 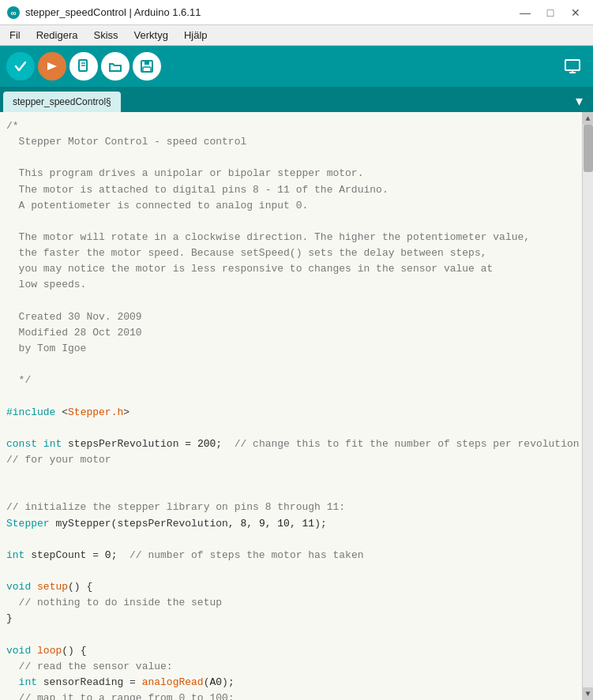 What do you see at coordinates (115, 66) in the screenshot?
I see `open-icon` at bounding box center [115, 66].